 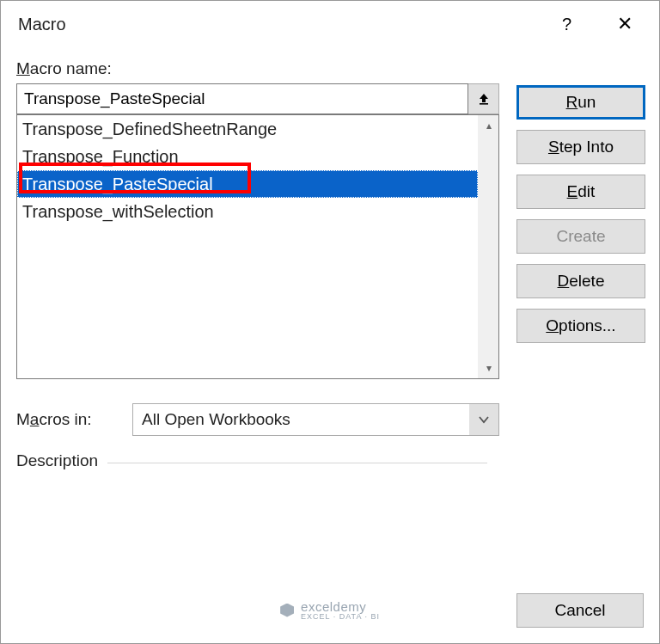 I want to click on macros-in-selected: All Open Workbooks, so click(x=301, y=420).